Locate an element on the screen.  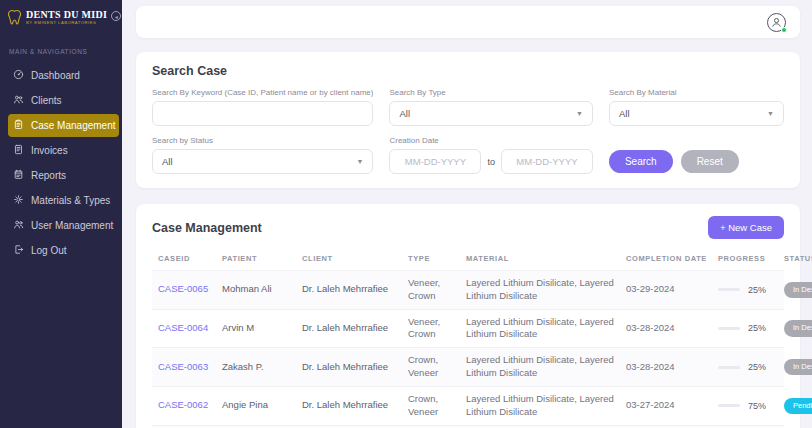
patient-cell: Arvin M is located at coordinates (256, 328).